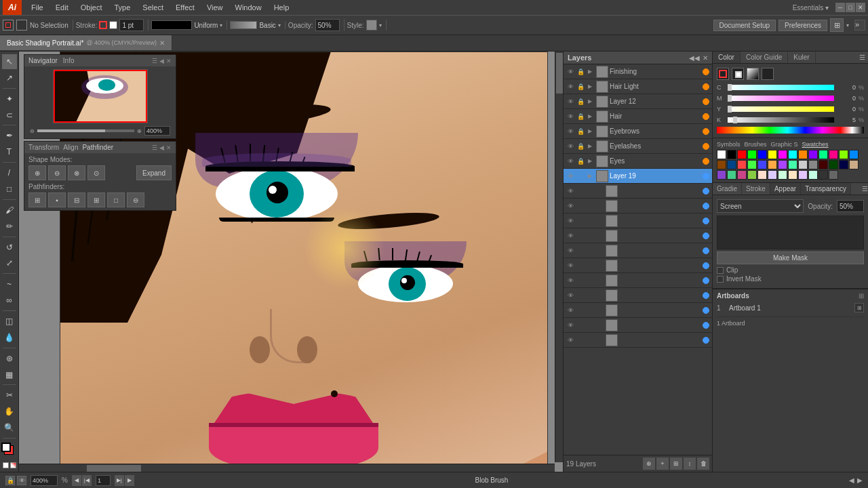 Image resolution: width=868 pixels, height=488 pixels. What do you see at coordinates (9, 99) in the screenshot?
I see `magic-wand-tool-btn: ✦` at bounding box center [9, 99].